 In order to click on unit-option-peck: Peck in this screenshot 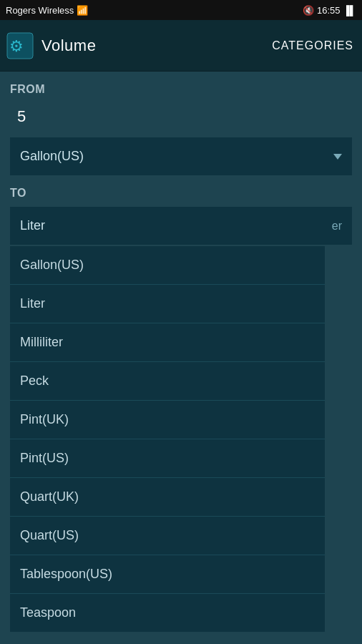, I will do `click(167, 381)`.